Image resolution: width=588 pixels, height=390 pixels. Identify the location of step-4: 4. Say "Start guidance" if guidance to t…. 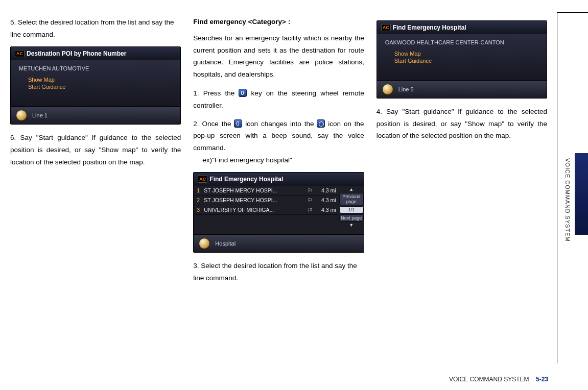
(462, 124).